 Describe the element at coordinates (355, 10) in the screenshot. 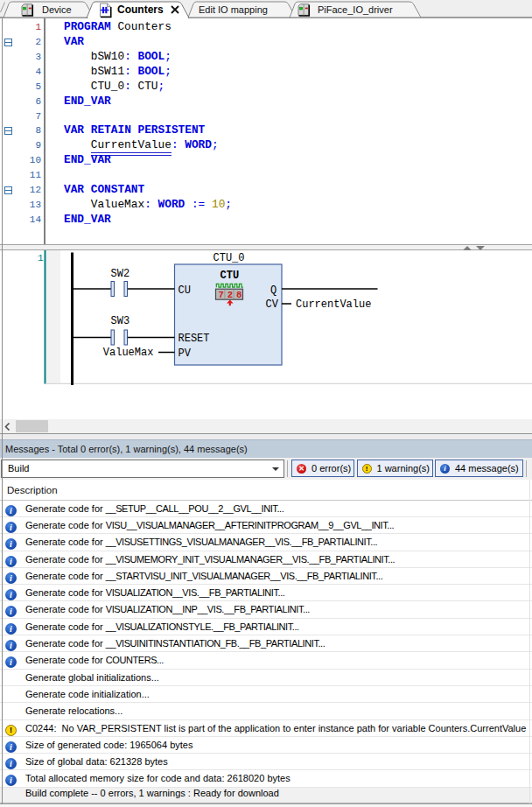

I see `svg-text: PiFace_IO_driver` at that location.